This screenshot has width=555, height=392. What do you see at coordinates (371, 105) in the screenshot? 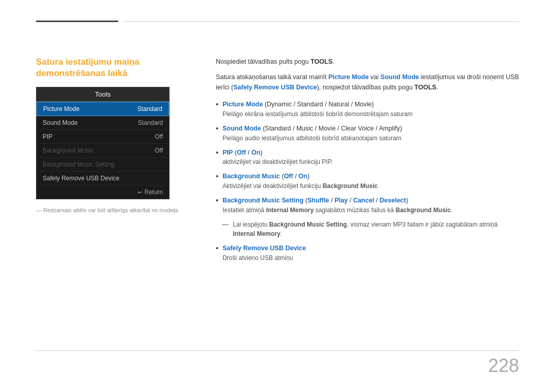
I see `picture-mode-bullet-title: Picture Mode (Dynamic / Standard / Natur…` at bounding box center [371, 105].